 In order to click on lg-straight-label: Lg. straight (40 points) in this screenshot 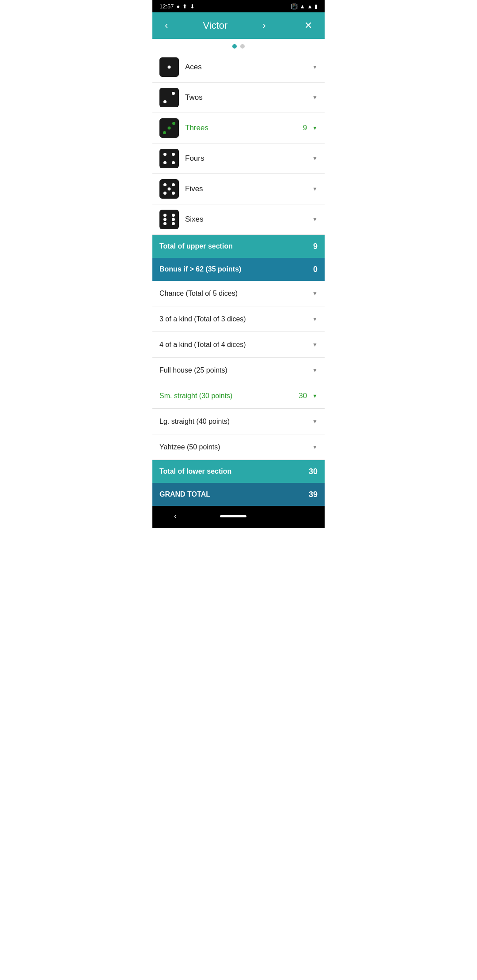, I will do `click(235, 422)`.